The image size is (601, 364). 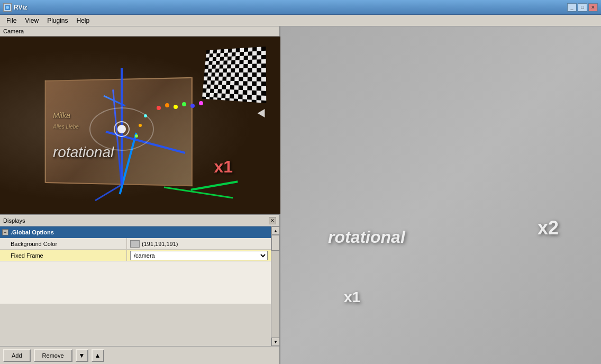 I want to click on displays-list: − .Global Options Background Color (191,…, so click(x=135, y=286).